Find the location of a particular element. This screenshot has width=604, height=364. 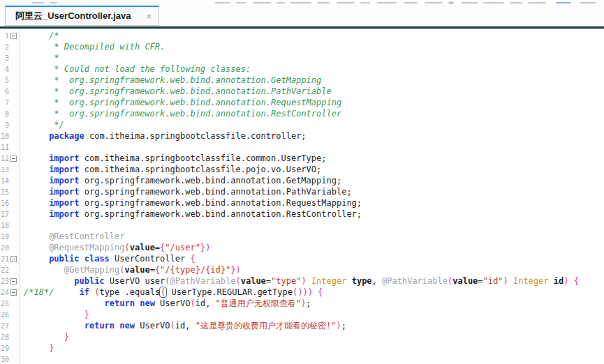

code-line: @RequestMapping(value={"/user"}) is located at coordinates (314, 248).